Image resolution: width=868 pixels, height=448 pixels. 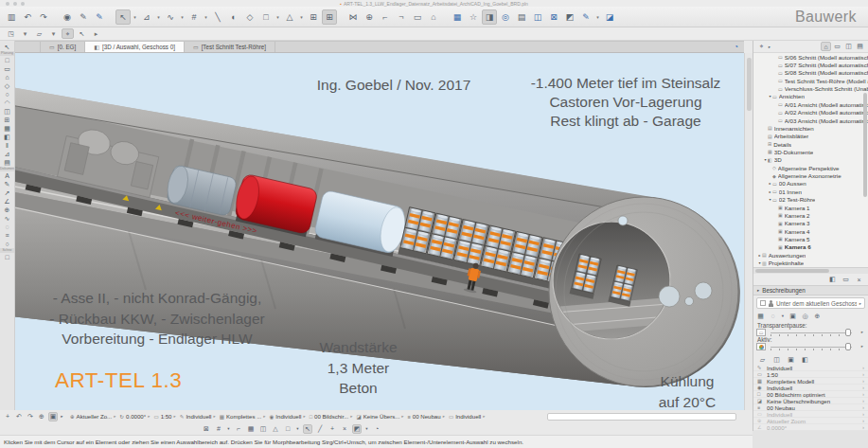 What do you see at coordinates (865, 145) in the screenshot?
I see `tree-scrollbar` at bounding box center [865, 145].